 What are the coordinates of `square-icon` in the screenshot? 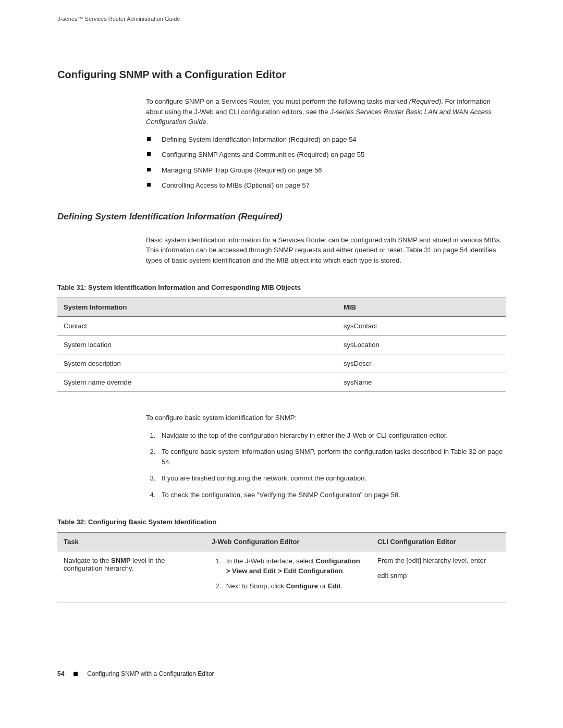 It's located at (76, 674).